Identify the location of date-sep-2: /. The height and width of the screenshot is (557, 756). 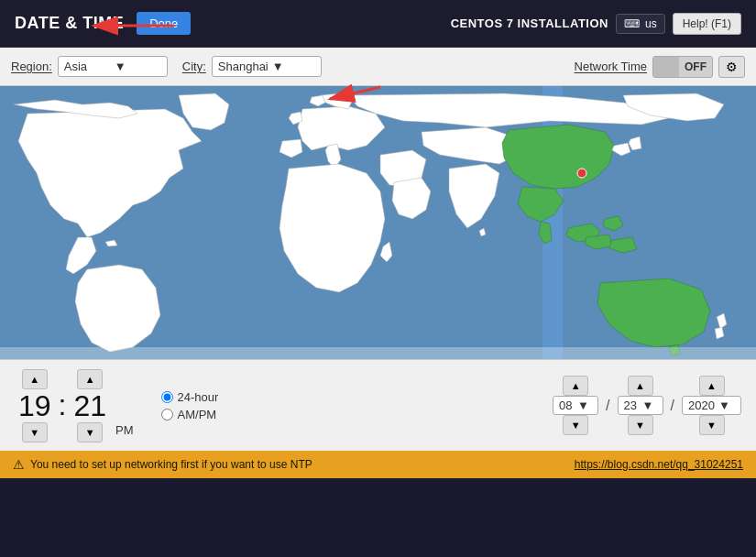
(673, 406).